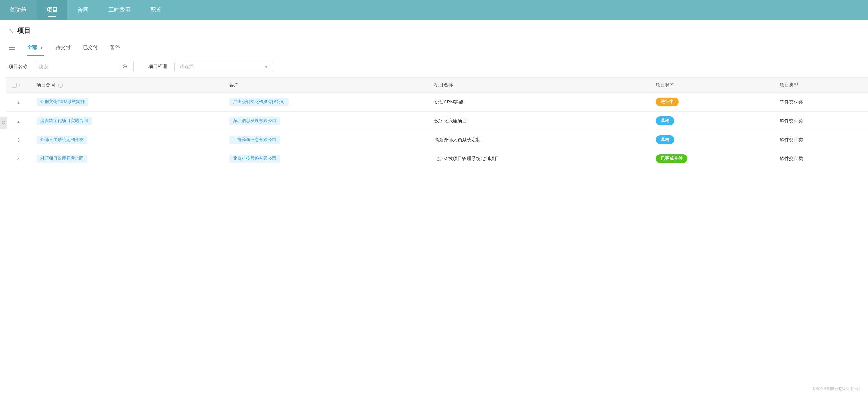 The height and width of the screenshot is (394, 868). What do you see at coordinates (18, 67) in the screenshot?
I see `project-name-label: 项目名称` at bounding box center [18, 67].